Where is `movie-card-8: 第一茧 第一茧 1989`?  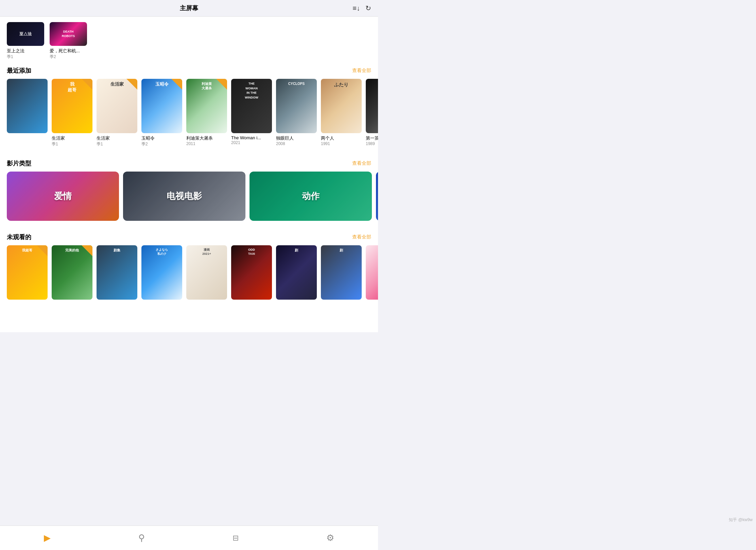
movie-card-8: 第一茧 第一茧 1989 is located at coordinates (372, 113).